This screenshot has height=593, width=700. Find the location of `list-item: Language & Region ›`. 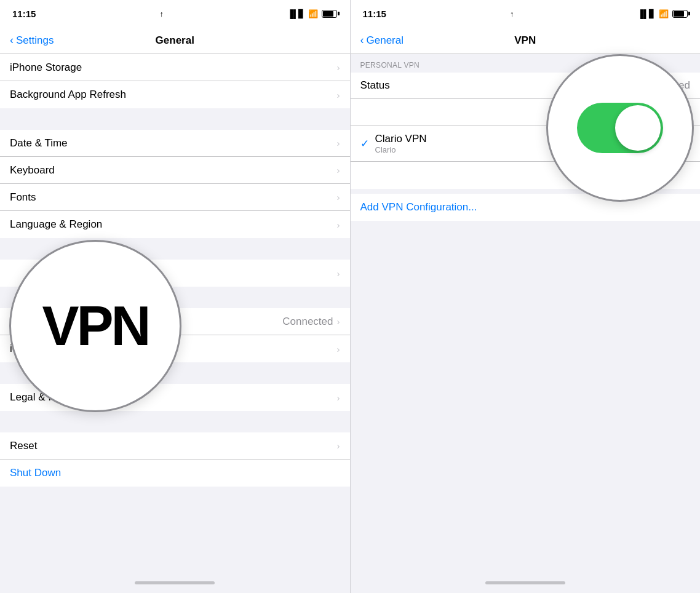

list-item: Language & Region › is located at coordinates (175, 225).